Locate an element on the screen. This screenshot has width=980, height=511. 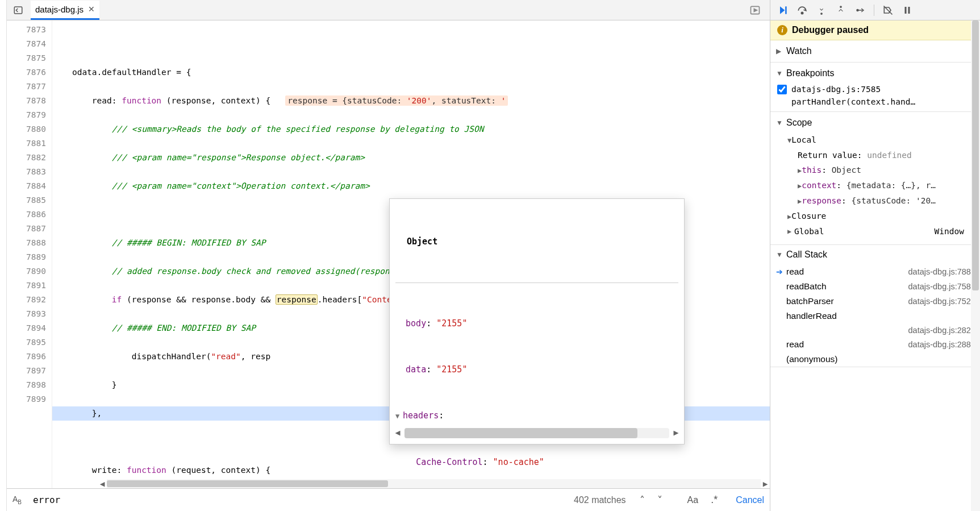
regex-toggle: .* is located at coordinates (714, 500).